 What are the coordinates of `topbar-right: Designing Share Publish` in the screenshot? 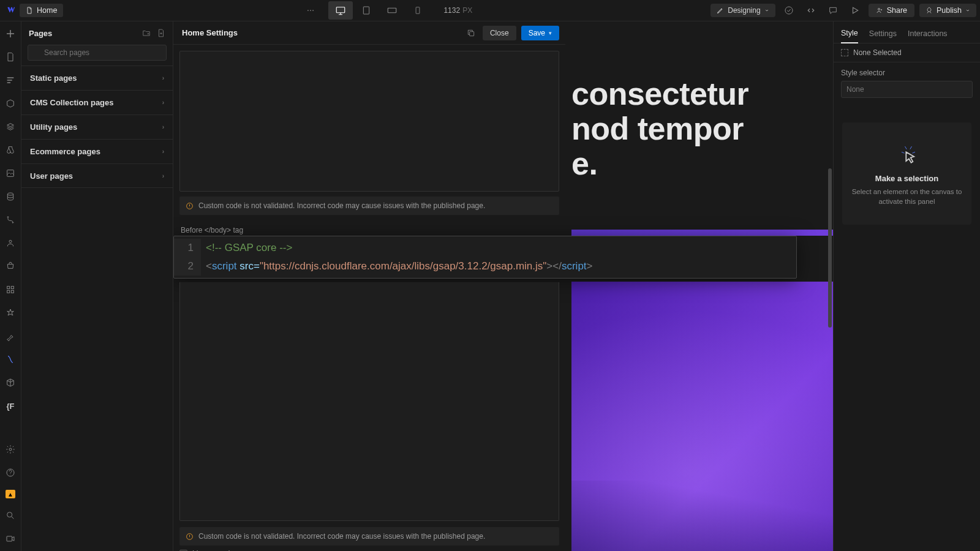 It's located at (843, 10).